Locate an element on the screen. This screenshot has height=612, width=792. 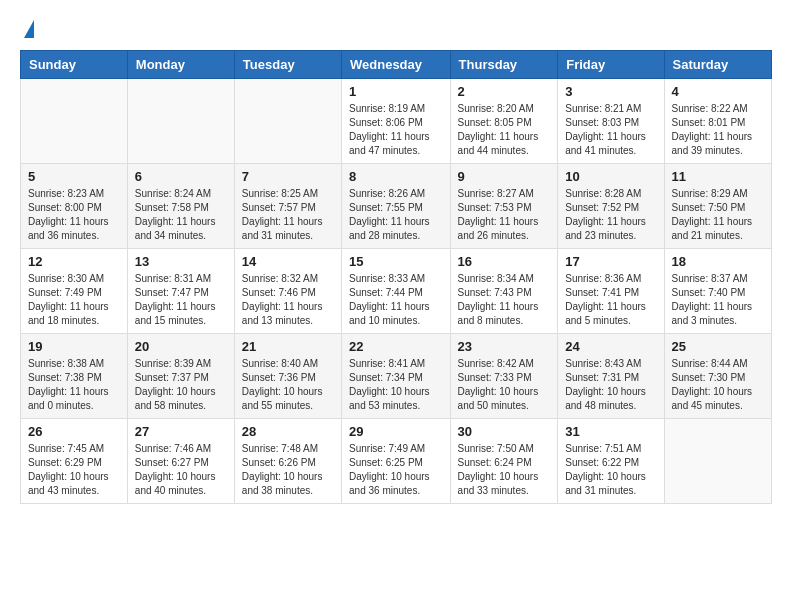
day-info: Sunrise: 8:28 AM Sunset: 7:52 PM Dayligh… is located at coordinates (610, 215).